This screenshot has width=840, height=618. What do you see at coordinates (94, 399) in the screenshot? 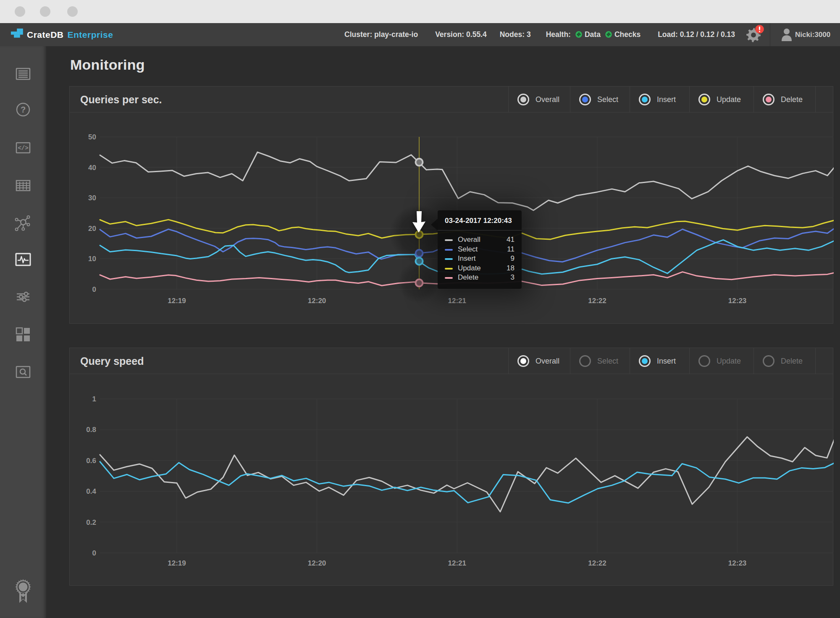
I see `svg-text: 1` at bounding box center [94, 399].